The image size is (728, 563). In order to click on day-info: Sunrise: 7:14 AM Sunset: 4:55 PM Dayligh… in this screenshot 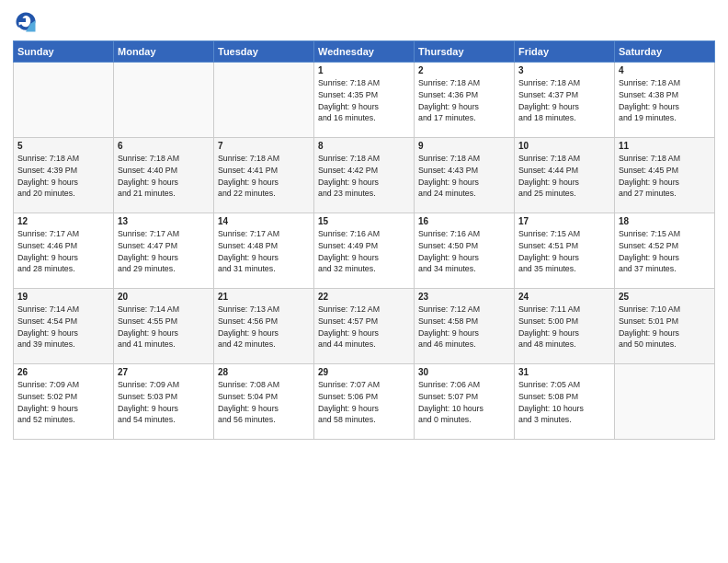, I will do `click(164, 327)`.